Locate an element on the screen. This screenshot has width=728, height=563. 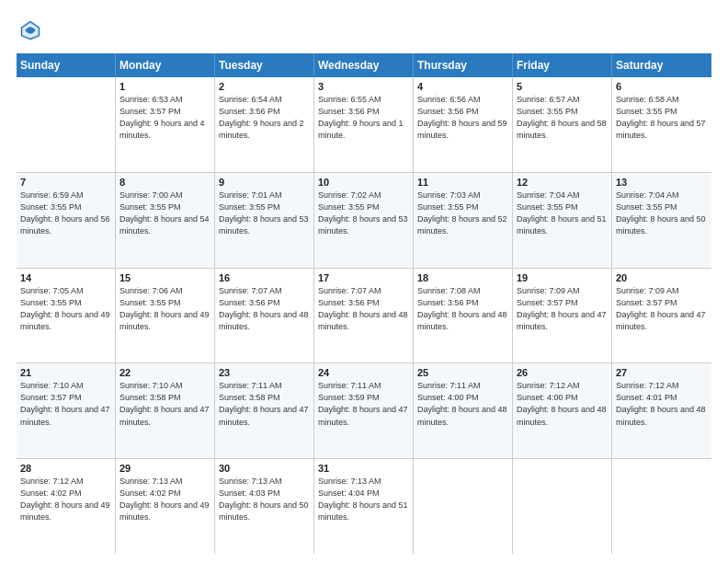
cell-info: Sunrise: 6:55 AMSunset: 3:56 PMDaylight:… is located at coordinates (364, 118).